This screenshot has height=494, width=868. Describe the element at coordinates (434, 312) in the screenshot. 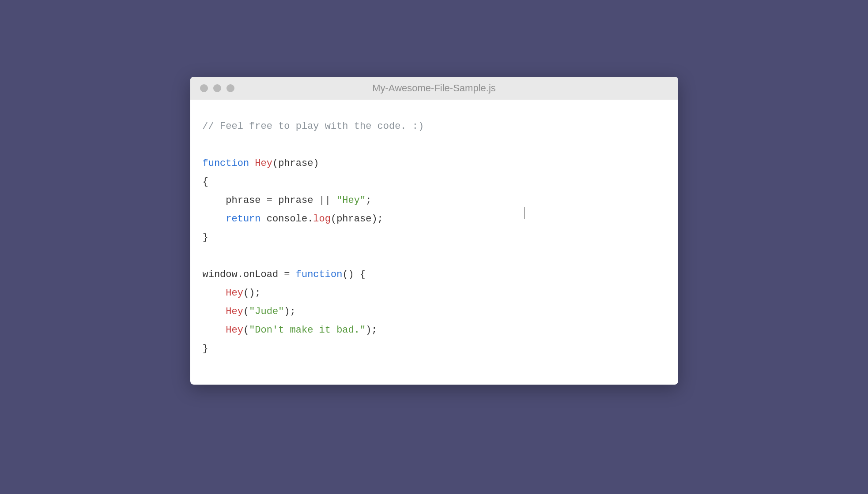

I see `code-line: Hey("Jude");` at that location.